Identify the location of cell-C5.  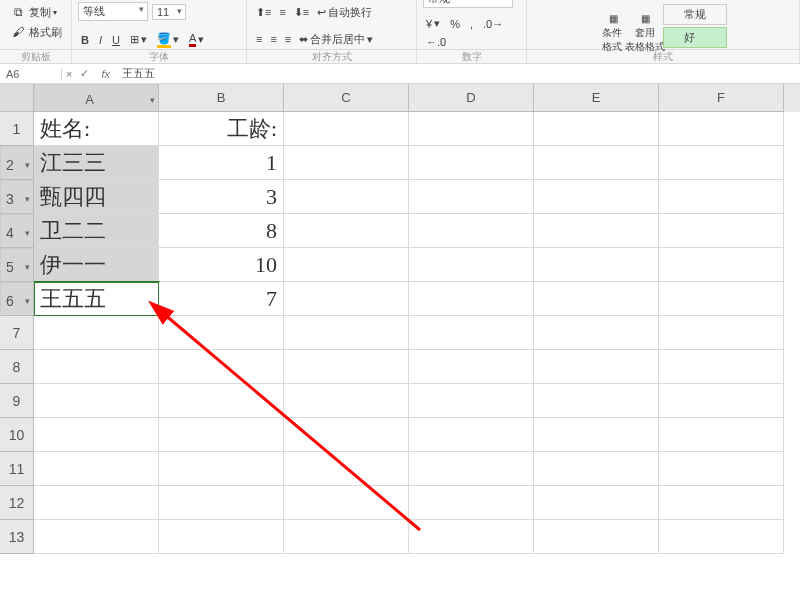
(346, 265).